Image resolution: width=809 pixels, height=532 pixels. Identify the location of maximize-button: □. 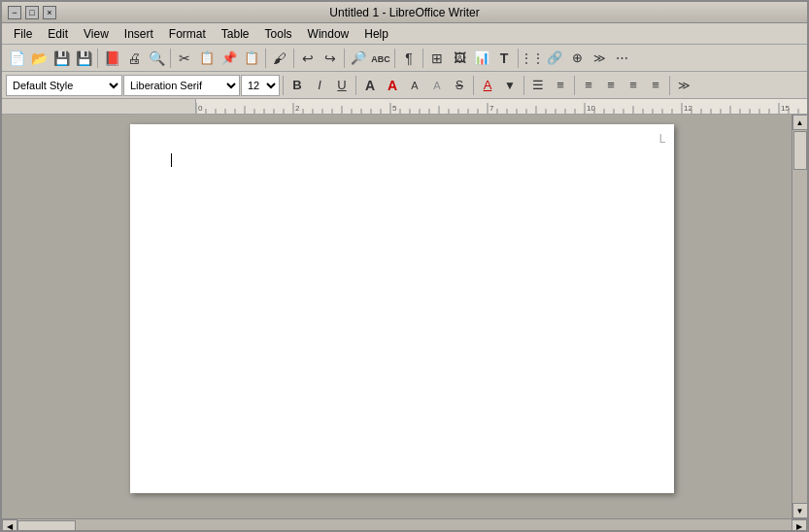
(32, 13).